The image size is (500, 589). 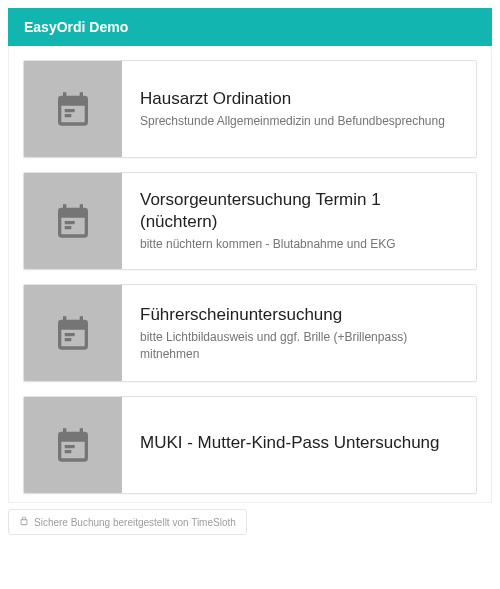 What do you see at coordinates (300, 98) in the screenshot?
I see `service-title: Hausarzt Ordination` at bounding box center [300, 98].